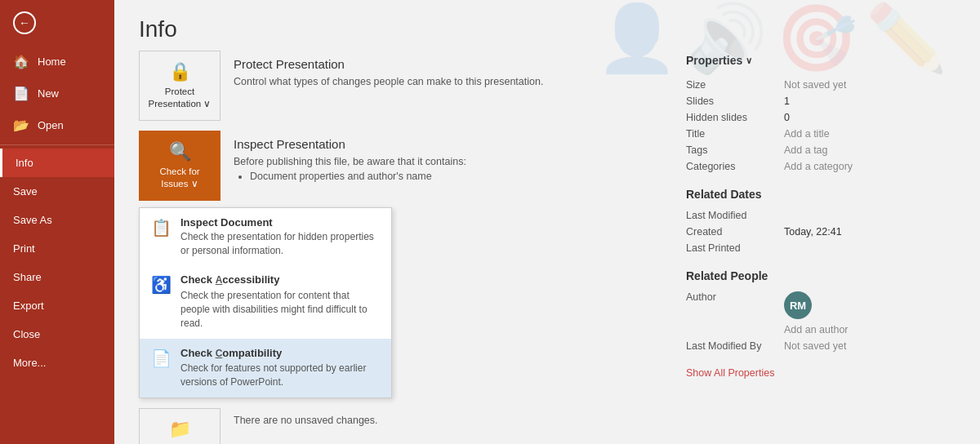 The image size is (980, 444). I want to click on sidebar-item-print: Print, so click(57, 248).